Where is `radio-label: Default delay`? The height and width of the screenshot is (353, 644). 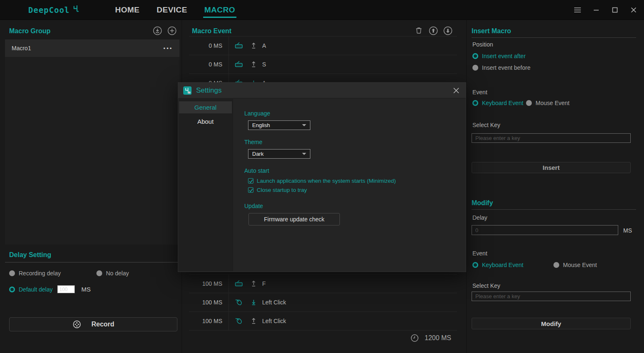
radio-label: Default delay is located at coordinates (36, 289).